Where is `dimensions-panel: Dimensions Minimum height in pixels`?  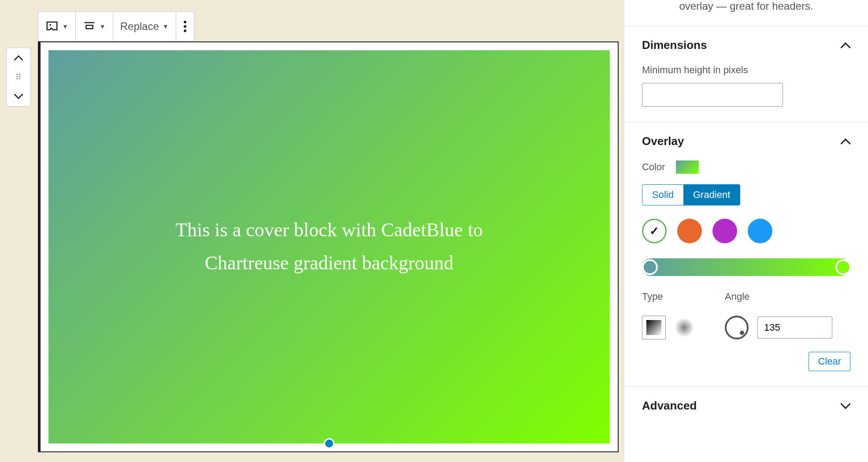
dimensions-panel: Dimensions Minimum height in pixels is located at coordinates (746, 74).